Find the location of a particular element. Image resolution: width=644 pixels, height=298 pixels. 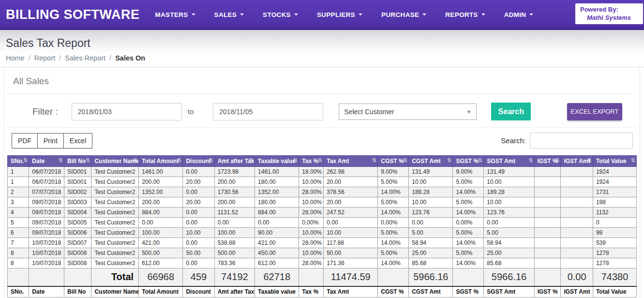

nav-item-sales: SALES is located at coordinates (229, 15).